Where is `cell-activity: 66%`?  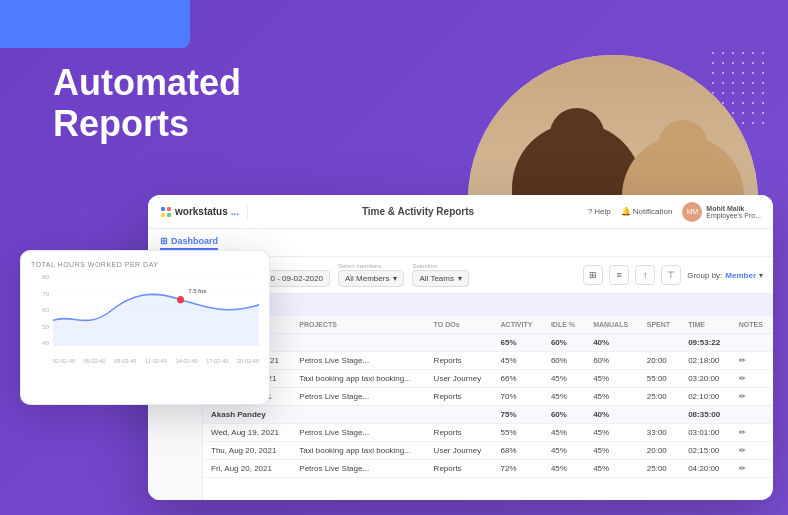 cell-activity: 66% is located at coordinates (518, 379).